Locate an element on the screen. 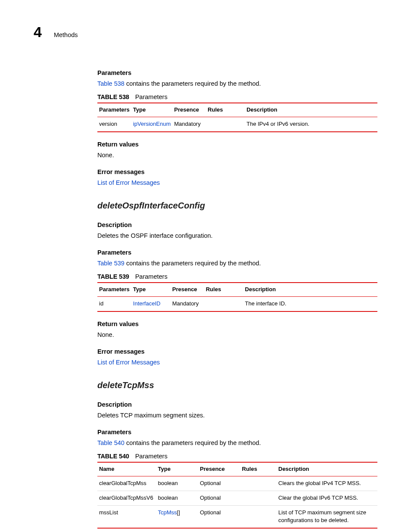 Image resolution: width=411 pixels, height=532 pixels. cell-name: mssList is located at coordinates (127, 517).